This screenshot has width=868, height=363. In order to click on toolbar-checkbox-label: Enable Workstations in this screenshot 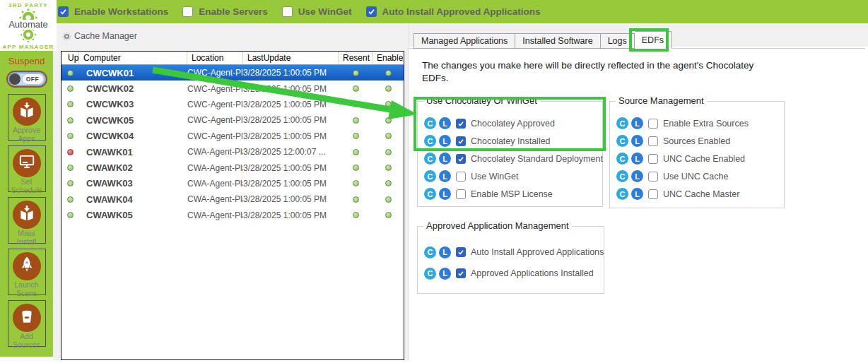, I will do `click(122, 11)`.